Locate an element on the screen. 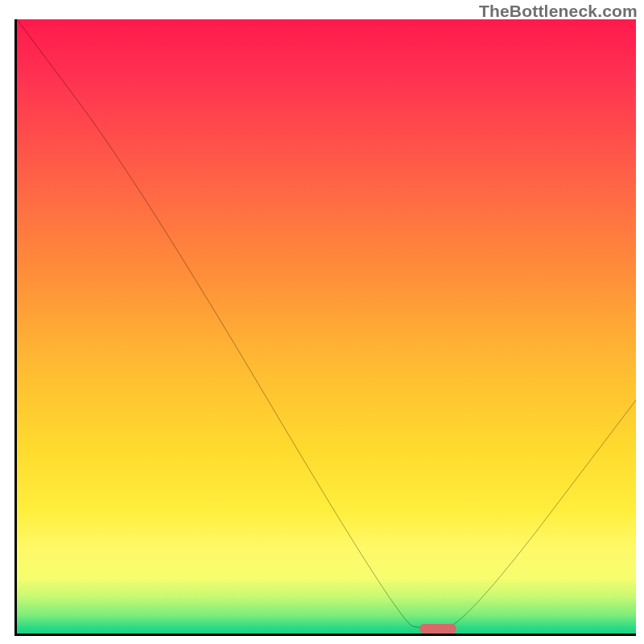 Image resolution: width=644 pixels, height=644 pixels. watermark-text: TheBottleneck.com is located at coordinates (559, 11).